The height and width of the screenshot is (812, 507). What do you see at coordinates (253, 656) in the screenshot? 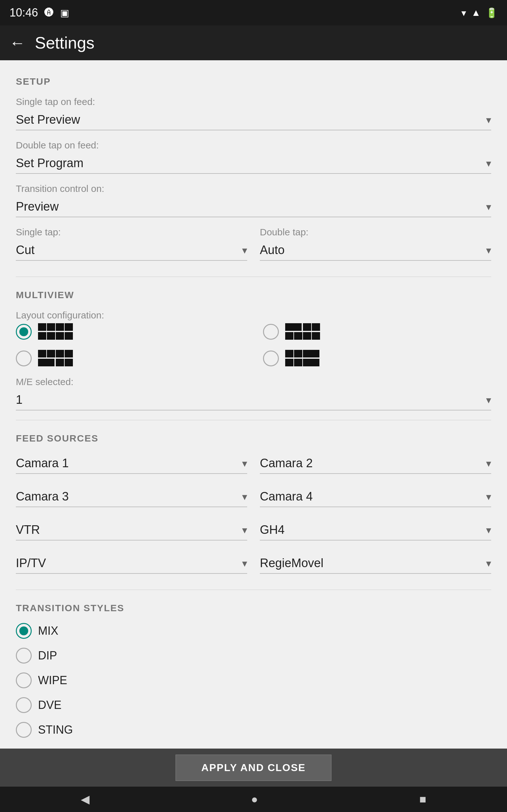
I see `transition-dip: DIP` at bounding box center [253, 656].